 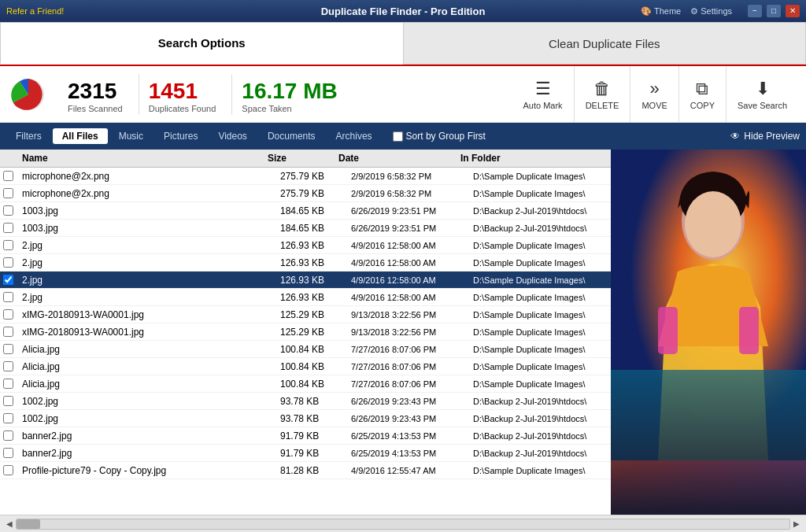 I want to click on row-size: 81.28 KB, so click(x=316, y=471).